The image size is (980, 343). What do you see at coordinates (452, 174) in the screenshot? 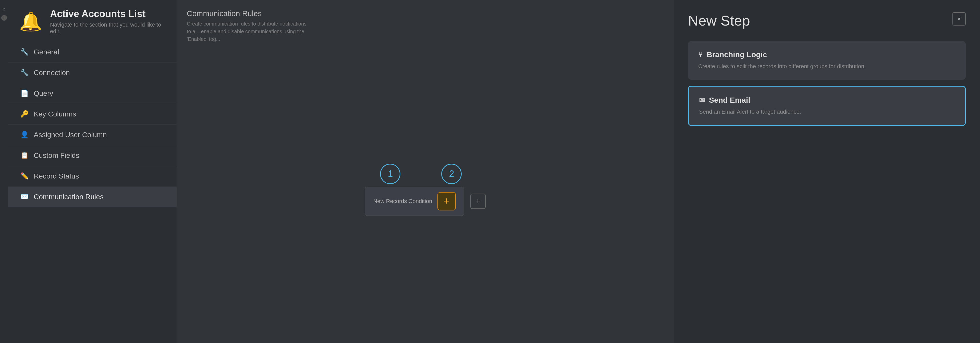
I see `step-circle-2: 2` at bounding box center [452, 174].